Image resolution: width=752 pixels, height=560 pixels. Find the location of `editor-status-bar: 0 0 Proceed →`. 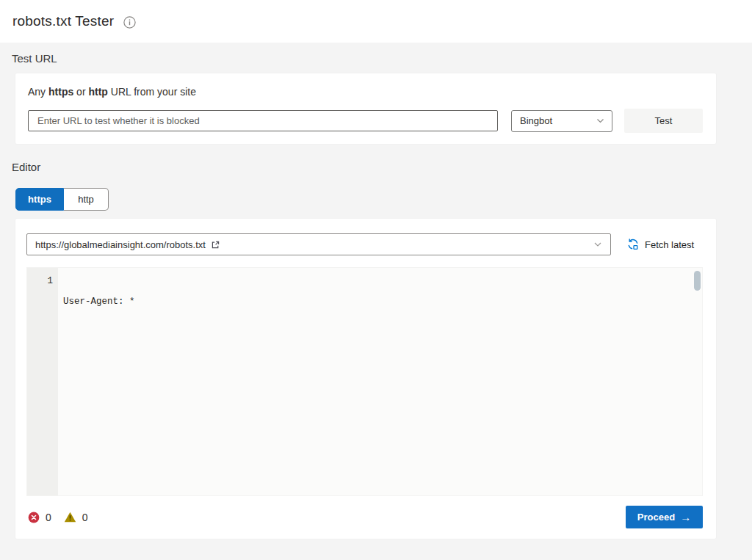

editor-status-bar: 0 0 Proceed → is located at coordinates (366, 517).